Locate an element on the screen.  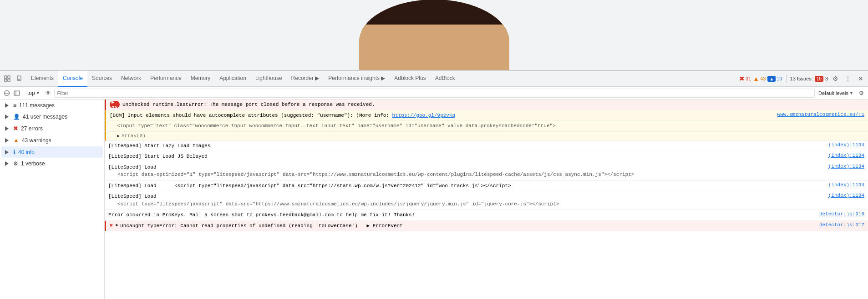
tab-performance-insights: Performance insights ▶ is located at coordinates (357, 79).